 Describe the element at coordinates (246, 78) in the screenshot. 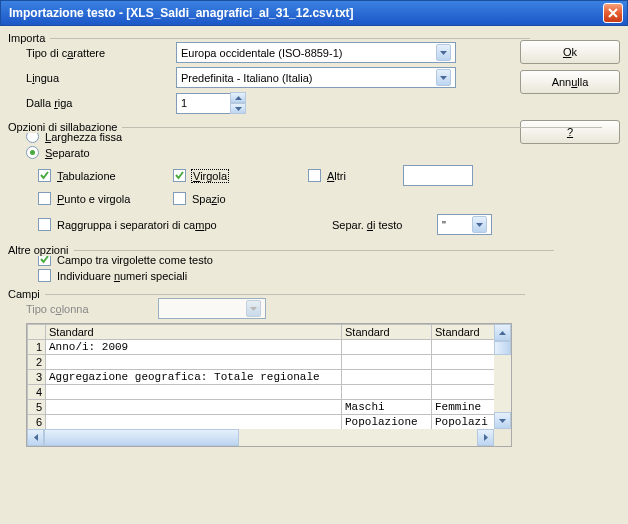

I see `lang-value: Predefinita - Italiano (Italia)` at that location.